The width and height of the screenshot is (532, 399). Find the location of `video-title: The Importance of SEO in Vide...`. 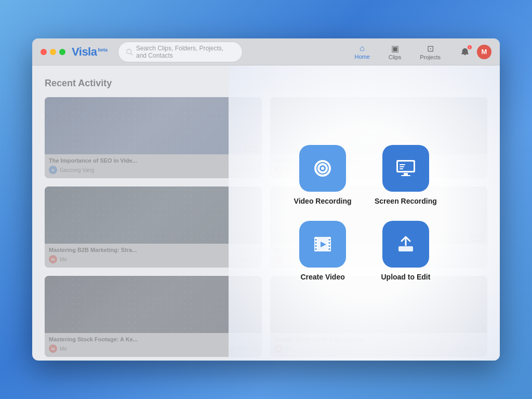

video-title: The Importance of SEO in Vide... is located at coordinates (153, 161).